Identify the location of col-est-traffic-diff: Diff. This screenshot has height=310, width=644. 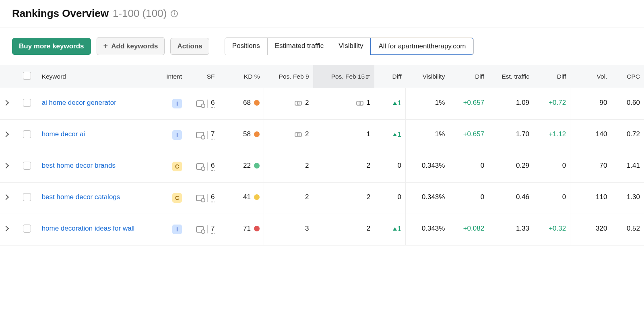
(552, 77).